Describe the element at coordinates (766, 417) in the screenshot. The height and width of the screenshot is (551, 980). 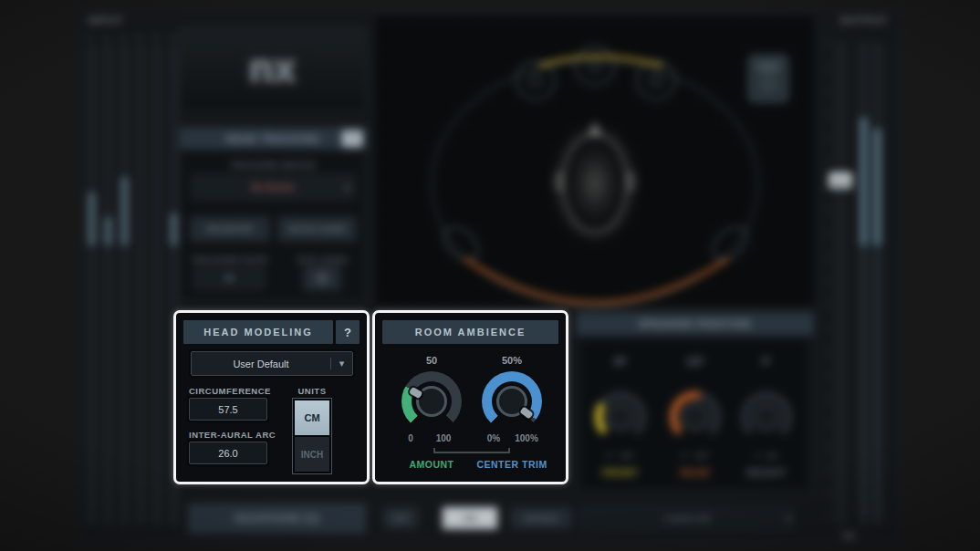
I see `height-knob` at that location.